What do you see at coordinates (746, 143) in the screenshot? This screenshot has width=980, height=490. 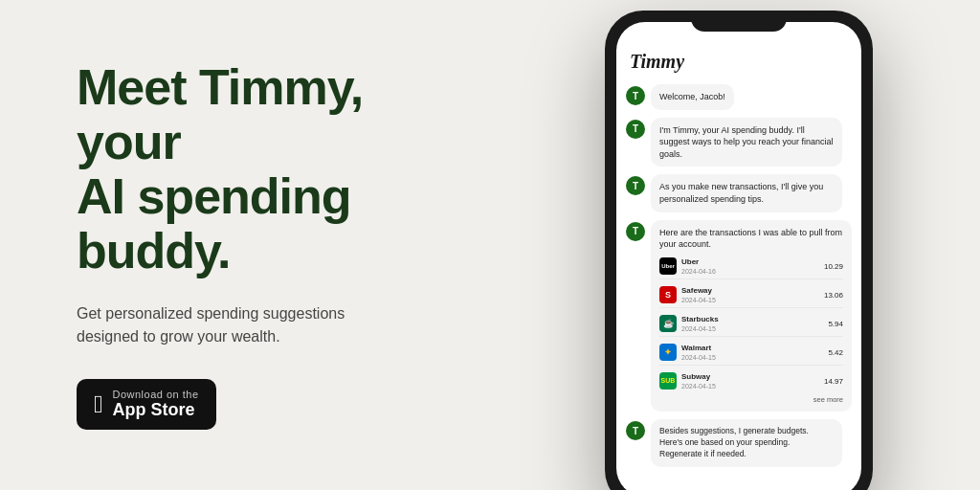 I see `chat-bubble-intro: I'm Timmy, your AI spending buddy. I'll …` at bounding box center [746, 143].